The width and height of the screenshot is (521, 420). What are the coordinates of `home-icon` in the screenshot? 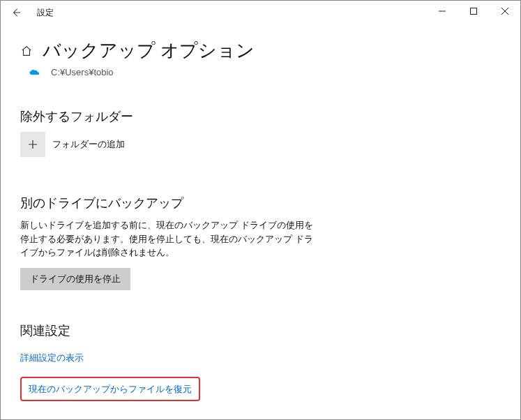 It's located at (27, 51).